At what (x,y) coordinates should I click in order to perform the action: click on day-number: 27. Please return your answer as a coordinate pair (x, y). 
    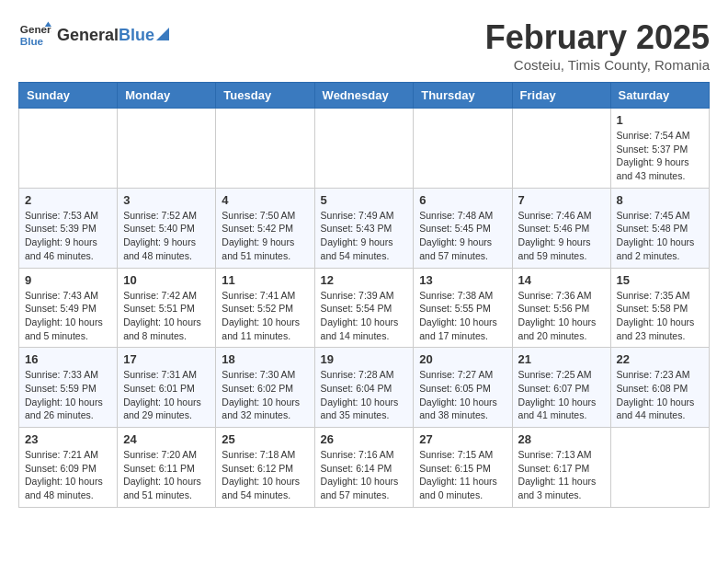
    Looking at the image, I should click on (462, 440).